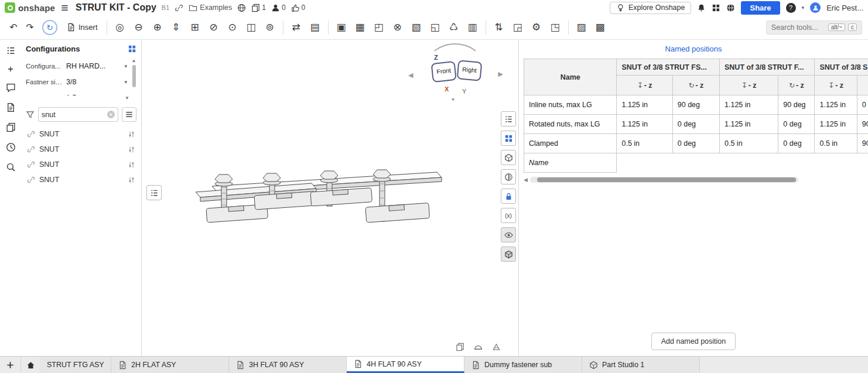  What do you see at coordinates (379, 28) in the screenshot?
I see `tool-end-cap-icon: ◰` at bounding box center [379, 28].